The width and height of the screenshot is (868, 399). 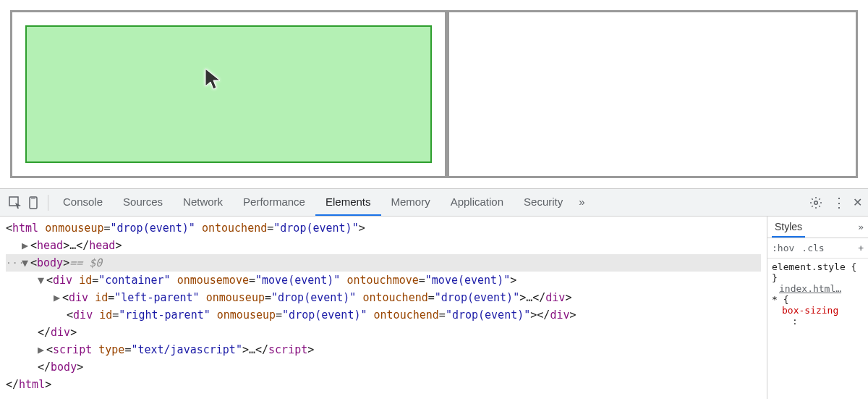 I want to click on separator, so click(x=48, y=203).